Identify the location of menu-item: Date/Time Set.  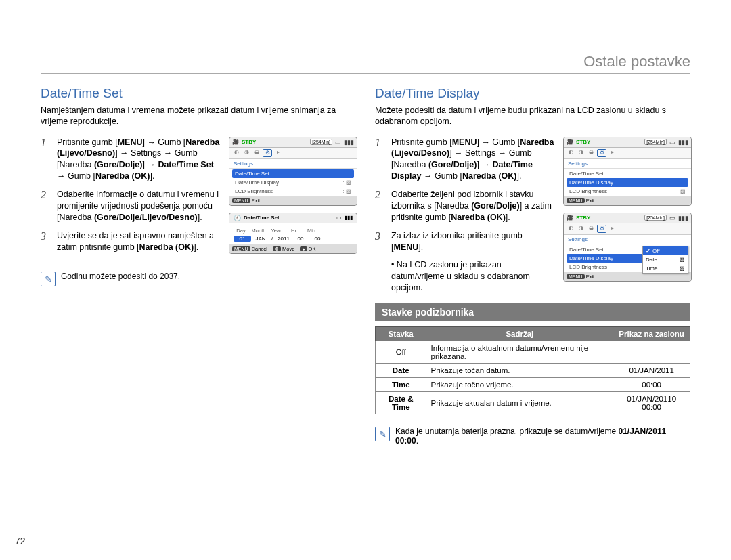
(293, 173).